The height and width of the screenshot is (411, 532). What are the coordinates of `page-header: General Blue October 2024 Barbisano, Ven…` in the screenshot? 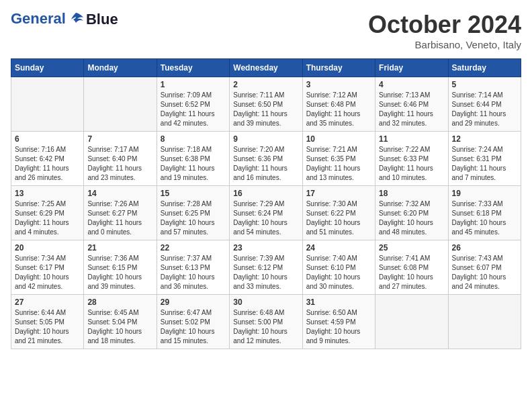 It's located at (266, 31).